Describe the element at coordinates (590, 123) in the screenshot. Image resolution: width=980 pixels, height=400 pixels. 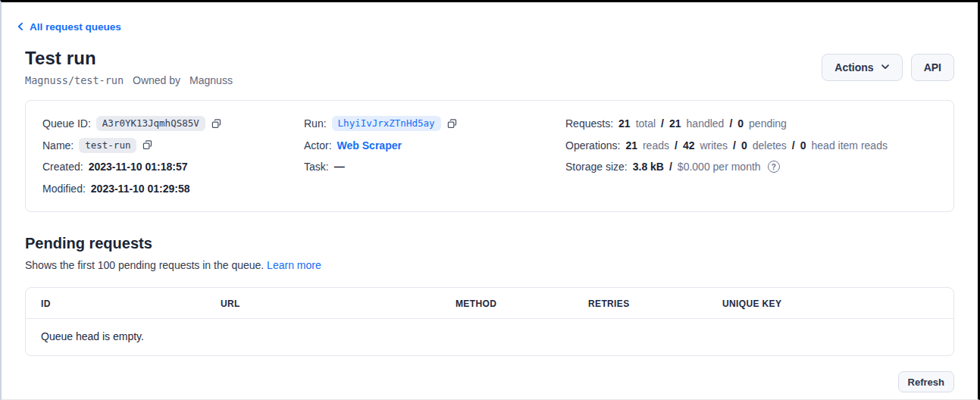
I see `requests-label: Requests:` at that location.